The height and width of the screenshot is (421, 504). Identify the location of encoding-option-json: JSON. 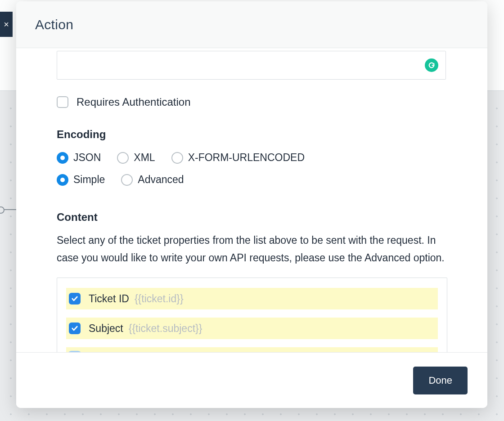
(79, 157).